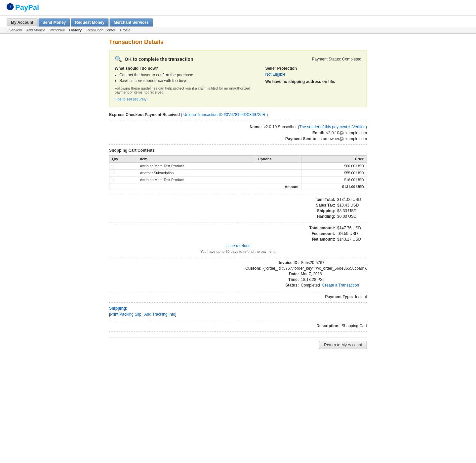 Image resolution: width=476 pixels, height=463 pixels. I want to click on page-title: Transaction Details, so click(238, 42).